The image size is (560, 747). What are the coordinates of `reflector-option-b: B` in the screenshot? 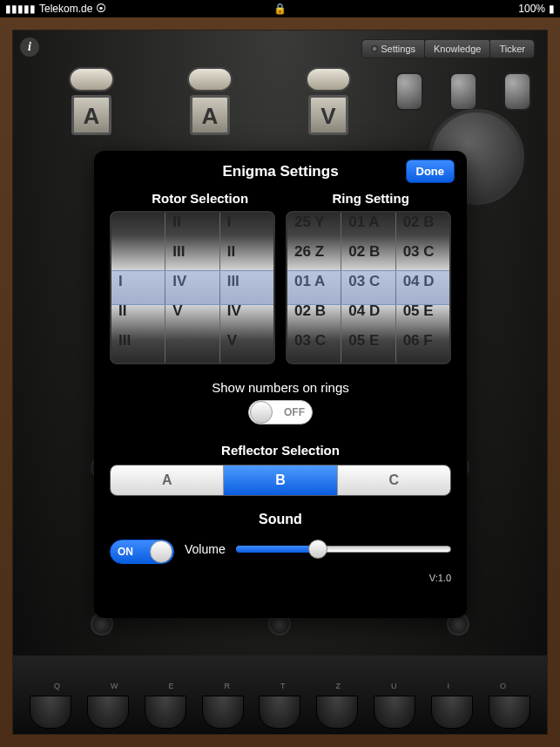 It's located at (280, 480).